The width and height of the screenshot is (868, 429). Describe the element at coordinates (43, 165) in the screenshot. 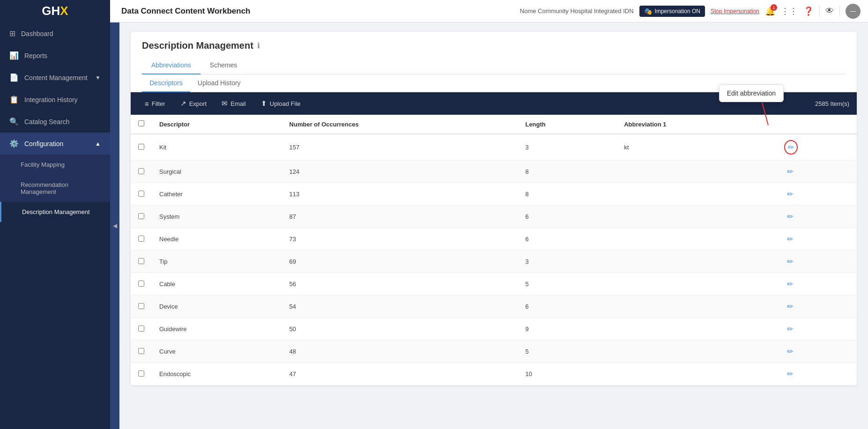

I see `sidebar-label-facility-mapping: Facility Mapping` at that location.